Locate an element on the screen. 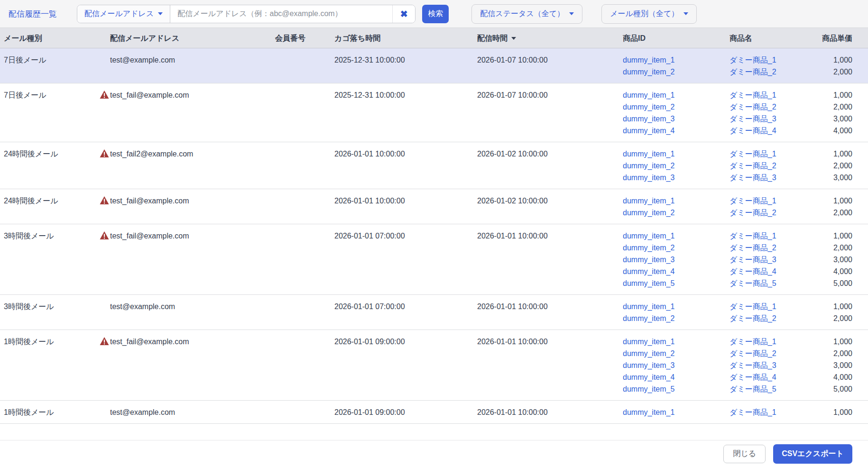 The width and height of the screenshot is (868, 467). clear-search-button: ✖ is located at coordinates (404, 14).